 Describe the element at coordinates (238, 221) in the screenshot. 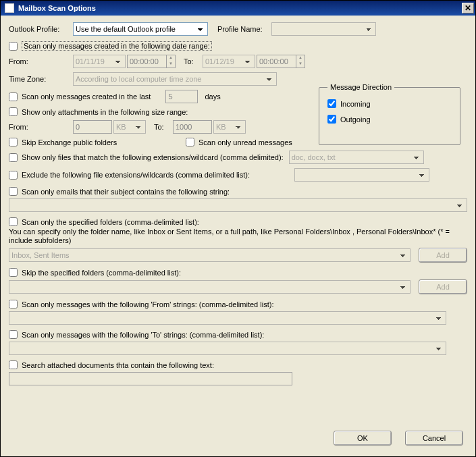

I see `folders-checkbox-label: Scan only the specified folders (comma-d…` at that location.